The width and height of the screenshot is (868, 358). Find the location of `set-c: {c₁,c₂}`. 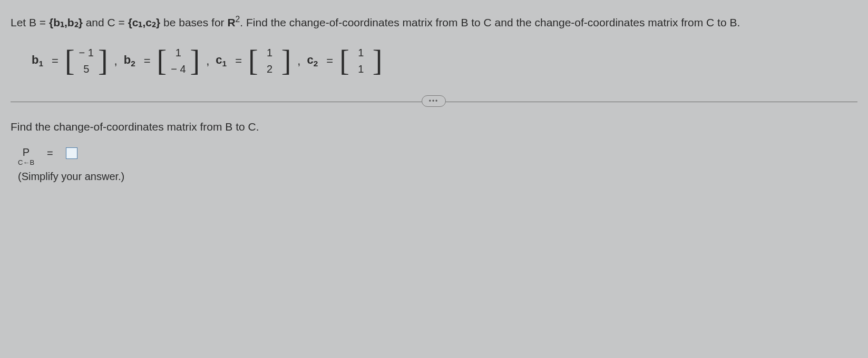

set-c: {c₁,c₂} is located at coordinates (144, 22).